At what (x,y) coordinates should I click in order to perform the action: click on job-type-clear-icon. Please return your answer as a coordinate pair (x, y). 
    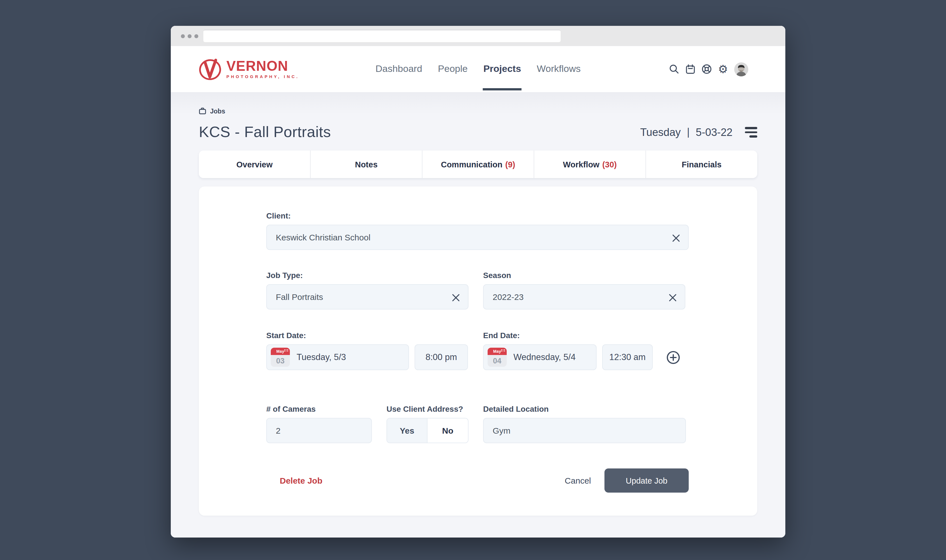
    Looking at the image, I should click on (456, 297).